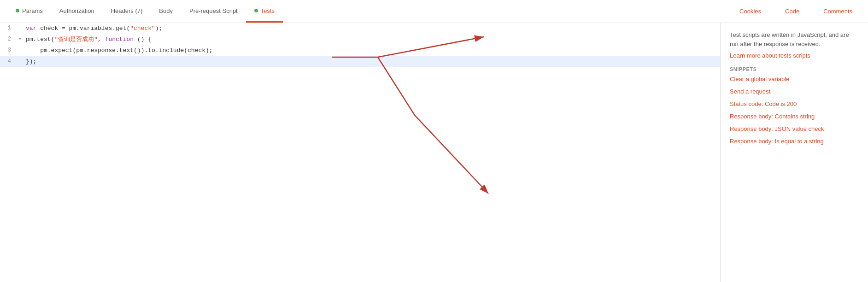 Image resolution: width=868 pixels, height=282 pixels. Describe the element at coordinates (214, 11) in the screenshot. I see `tab-prerequest: Pre-request Script` at that location.